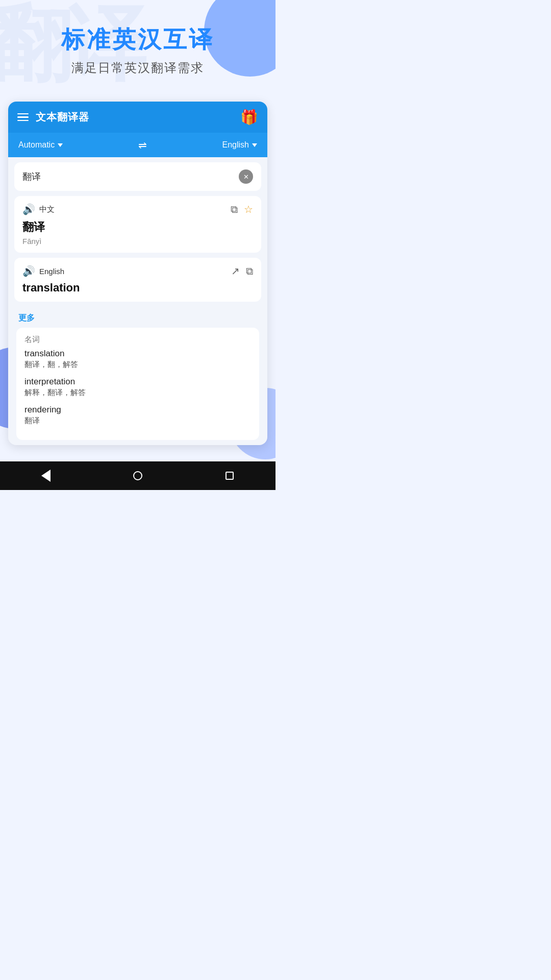 The width and height of the screenshot is (551, 980). Describe the element at coordinates (41, 145) in the screenshot. I see `source-language-button: Automatic` at that location.